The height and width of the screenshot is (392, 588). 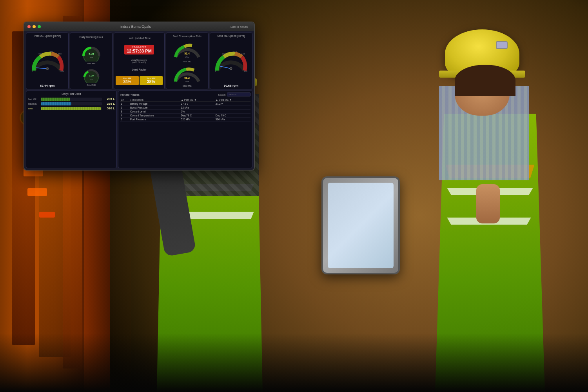 What do you see at coordinates (233, 100) in the screenshot?
I see `col-stbd-me: ▲ Stbd ME ▼` at bounding box center [233, 100].